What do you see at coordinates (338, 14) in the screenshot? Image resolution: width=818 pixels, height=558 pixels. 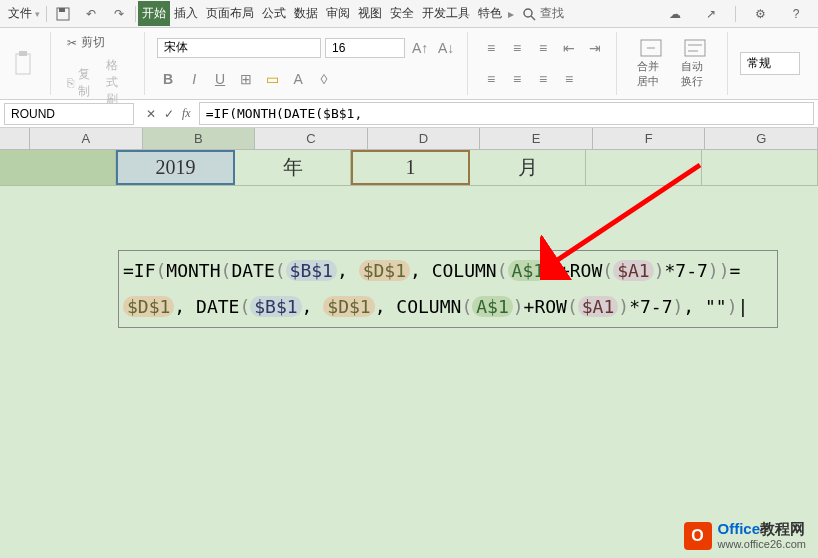 I see `tab-review: 审阅` at bounding box center [338, 14].